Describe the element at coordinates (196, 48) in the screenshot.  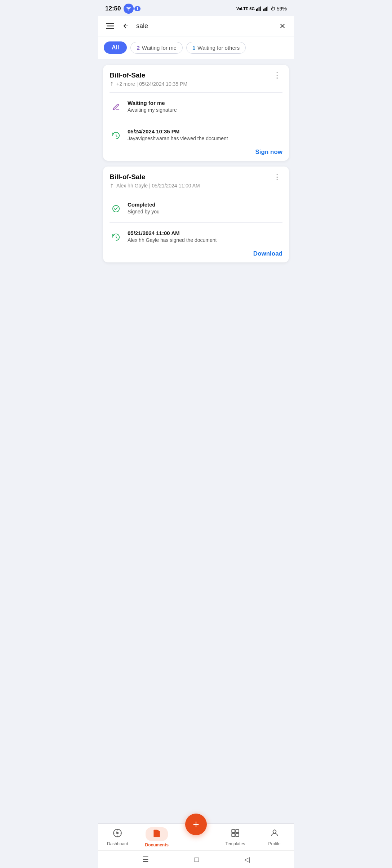
I see `filter-tabs: All 2 Waiting for me 1 Waiting for other…` at that location.